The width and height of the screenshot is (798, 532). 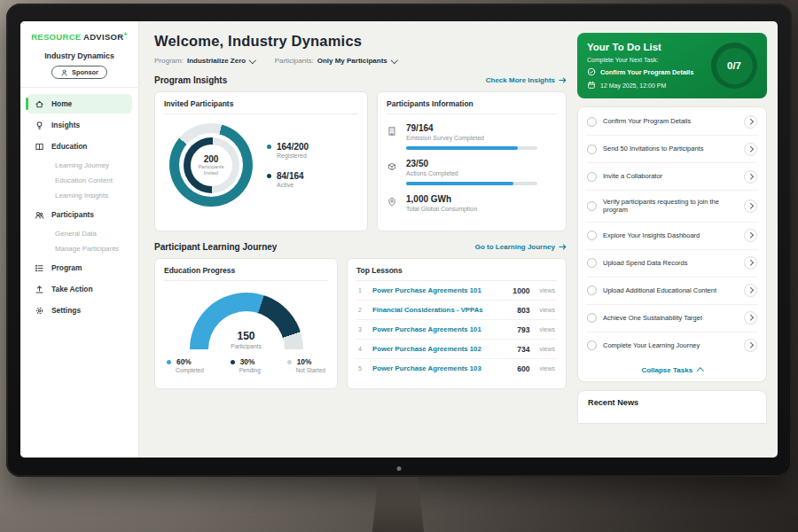 What do you see at coordinates (672, 319) in the screenshot?
I see `task-row-7: Achieve One Sustainability Target` at bounding box center [672, 319].